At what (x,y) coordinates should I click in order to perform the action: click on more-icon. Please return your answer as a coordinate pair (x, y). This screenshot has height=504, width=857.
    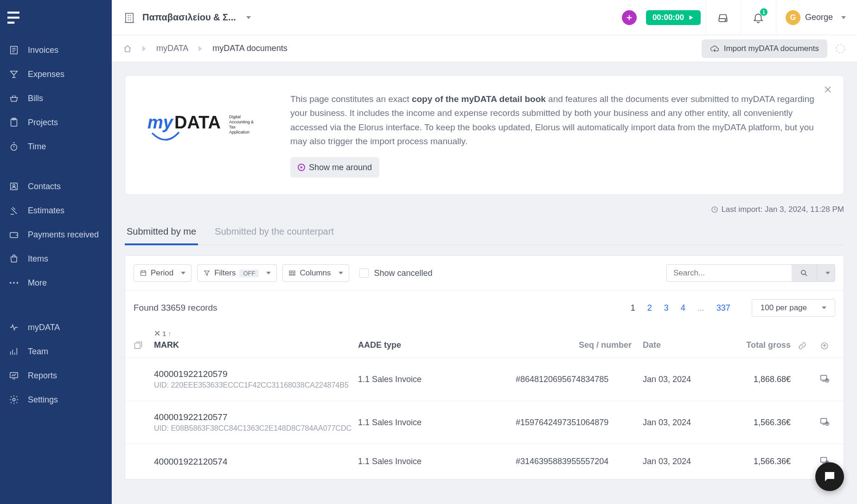
    Looking at the image, I should click on (14, 283).